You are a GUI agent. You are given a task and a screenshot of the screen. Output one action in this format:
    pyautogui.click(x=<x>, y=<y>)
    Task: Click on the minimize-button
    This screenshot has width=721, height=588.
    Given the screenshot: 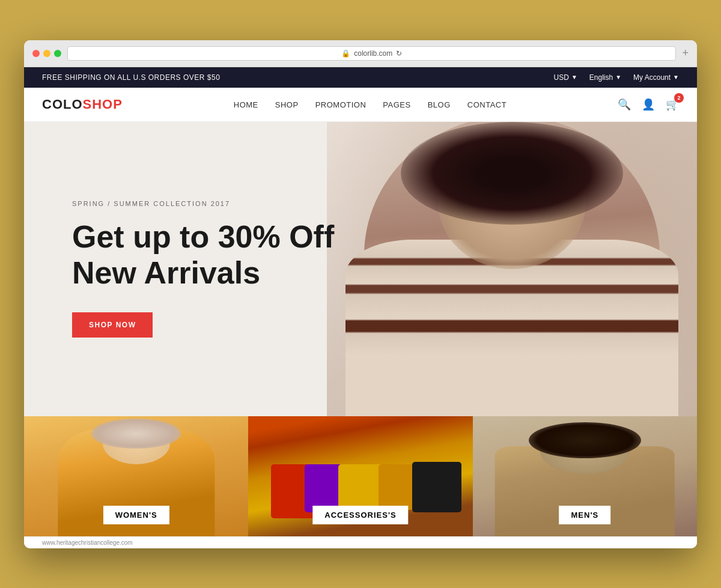 What is the action you would take?
    pyautogui.click(x=47, y=53)
    